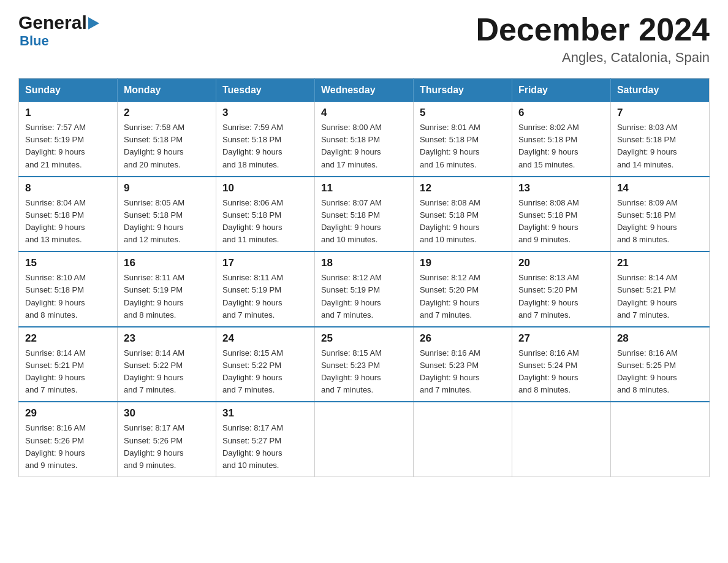  Describe the element at coordinates (462, 91) in the screenshot. I see `weekday-header-thursday: Thursday` at that location.